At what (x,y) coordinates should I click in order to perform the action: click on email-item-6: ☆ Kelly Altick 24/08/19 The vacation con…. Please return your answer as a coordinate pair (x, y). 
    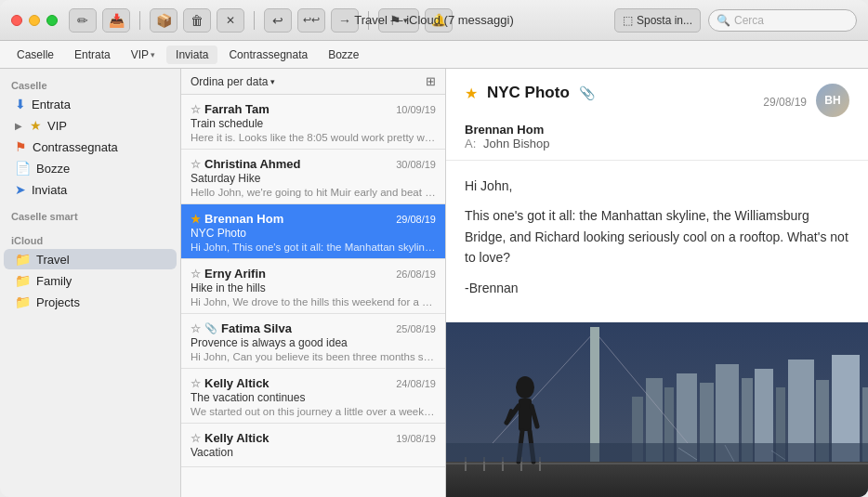
    Looking at the image, I should click on (313, 396).